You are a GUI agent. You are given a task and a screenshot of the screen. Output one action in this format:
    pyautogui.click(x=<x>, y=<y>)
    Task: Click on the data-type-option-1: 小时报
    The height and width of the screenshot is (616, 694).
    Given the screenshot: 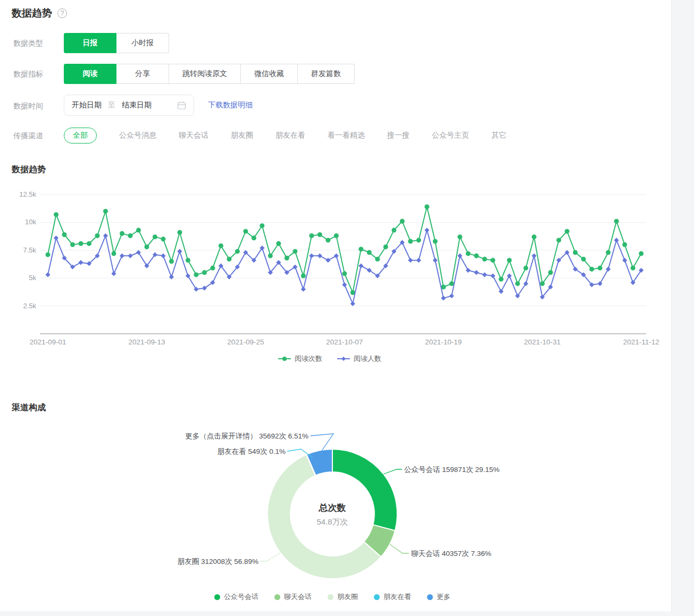 What is the action you would take?
    pyautogui.click(x=143, y=43)
    